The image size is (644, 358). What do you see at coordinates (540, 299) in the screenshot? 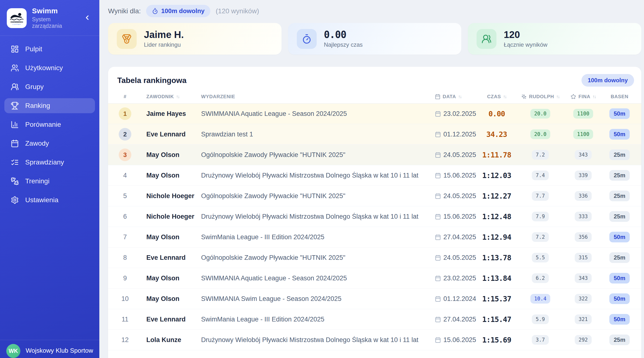
I see `rudolph-badge: 10.4` at bounding box center [540, 299].